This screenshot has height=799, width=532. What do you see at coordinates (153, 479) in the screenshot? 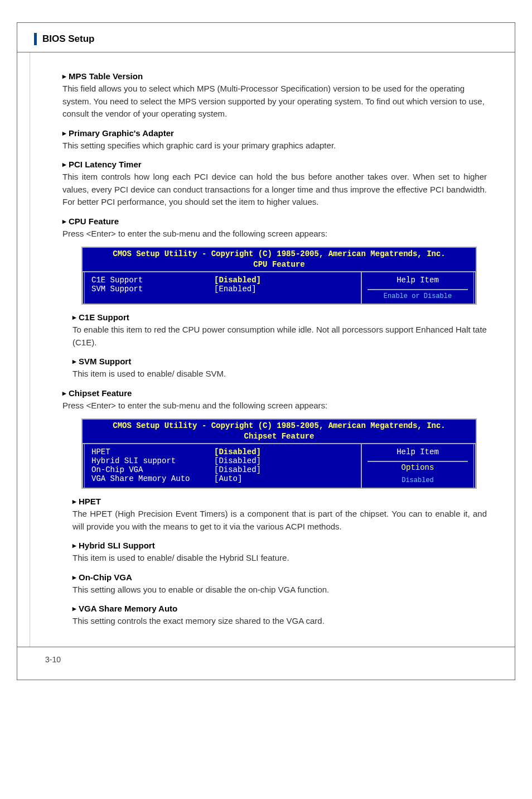
I see `bios-row-label: VGA Share Memory Auto` at bounding box center [153, 479].